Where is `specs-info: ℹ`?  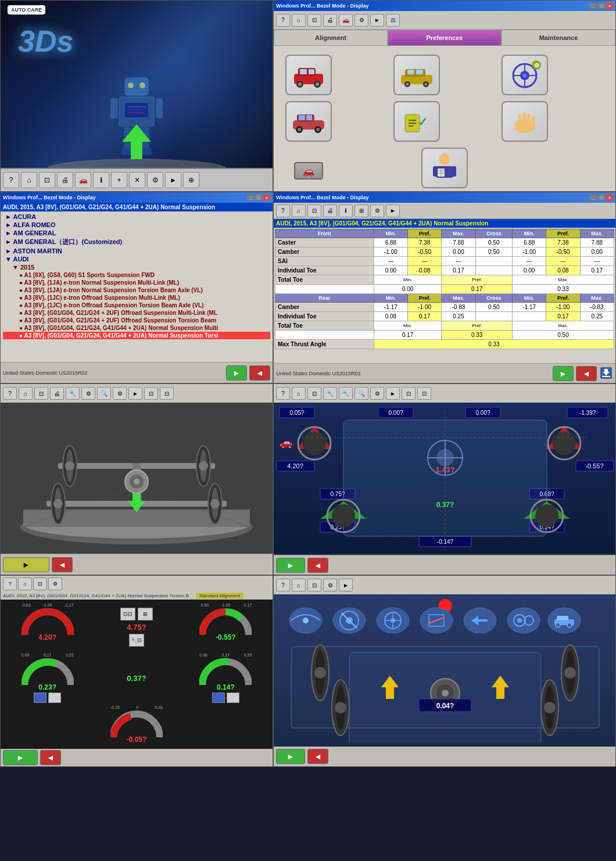 specs-info: ℹ is located at coordinates (346, 211).